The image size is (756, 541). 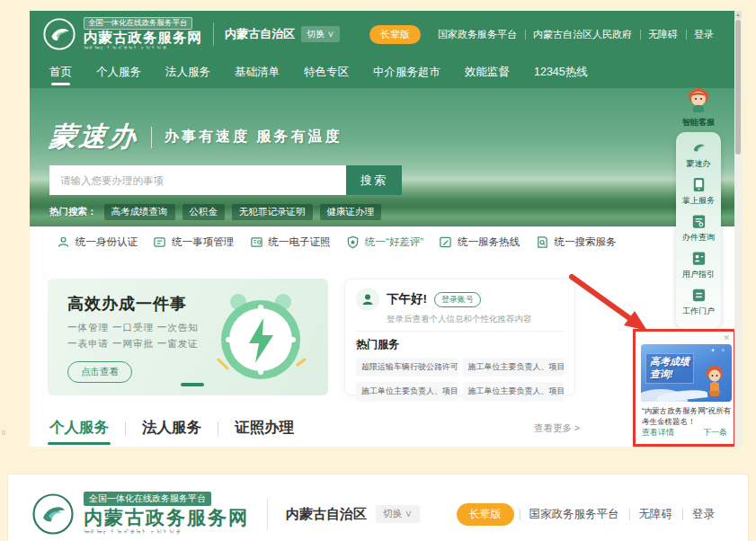 What do you see at coordinates (458, 300) in the screenshot?
I see `login-account-button: 登录账号` at bounding box center [458, 300].